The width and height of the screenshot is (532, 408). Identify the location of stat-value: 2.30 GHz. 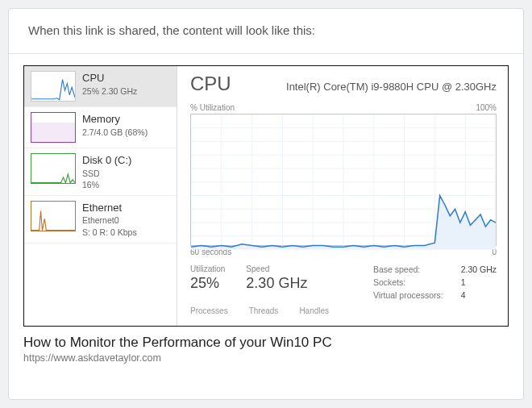
(276, 284).